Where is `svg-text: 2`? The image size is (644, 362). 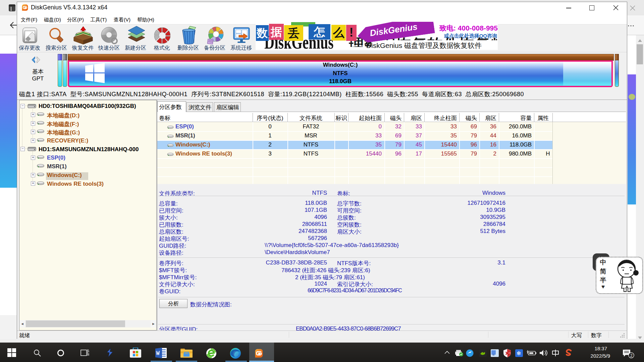
svg-text: 2 is located at coordinates (631, 356).